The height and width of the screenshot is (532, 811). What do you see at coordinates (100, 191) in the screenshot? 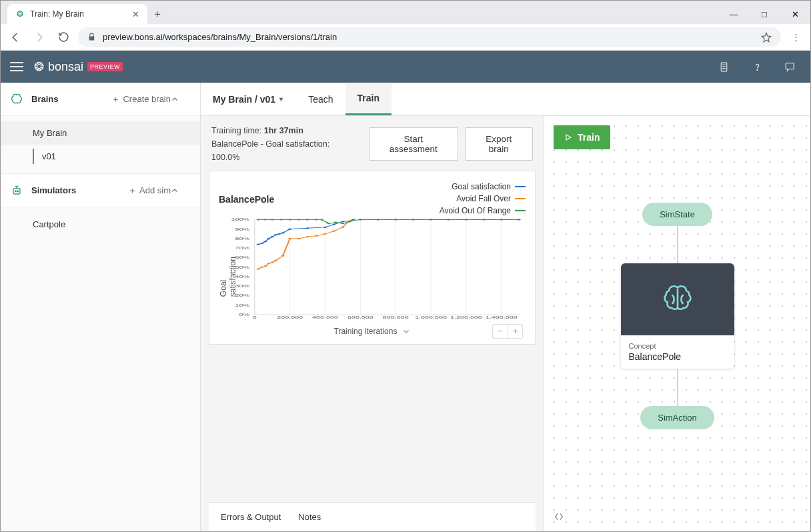
I see `sidebar-sims-header: Simulators ＋ Add sim` at bounding box center [100, 191].